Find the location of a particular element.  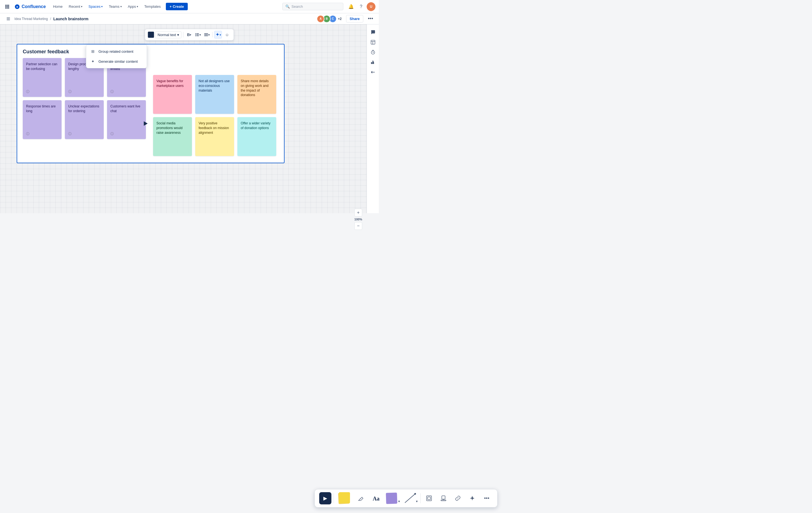

sticky-note: Very positive feedback on mission alignm… is located at coordinates (214, 136).